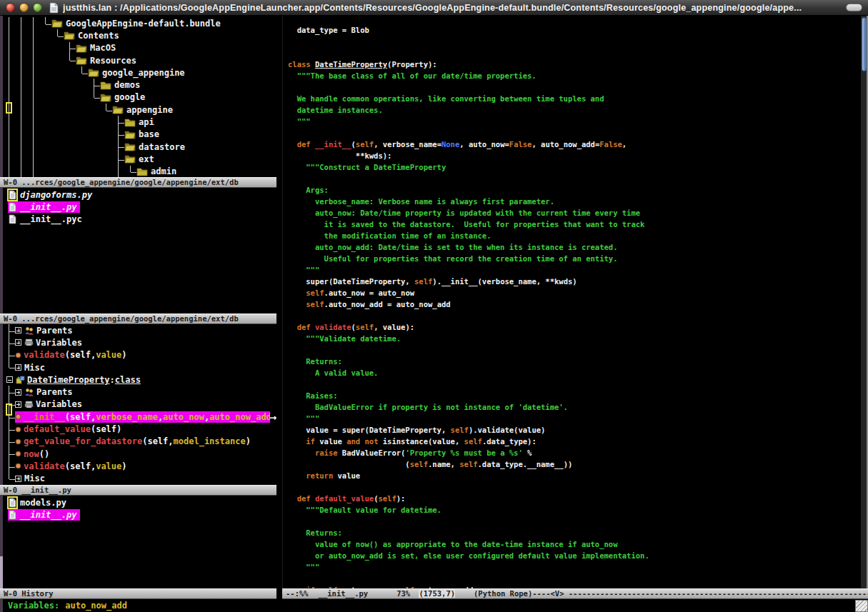 The image size is (868, 612). Describe the element at coordinates (297, 304) in the screenshot. I see `code-token` at that location.